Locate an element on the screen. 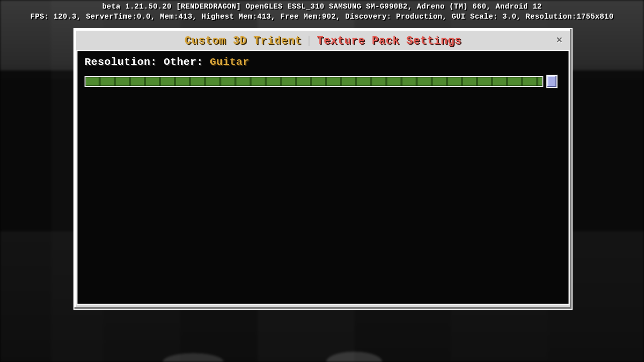 This screenshot has height=362, width=644. panel-header: Custom 3D Trident | Texture Pack Setting… is located at coordinates (323, 41).